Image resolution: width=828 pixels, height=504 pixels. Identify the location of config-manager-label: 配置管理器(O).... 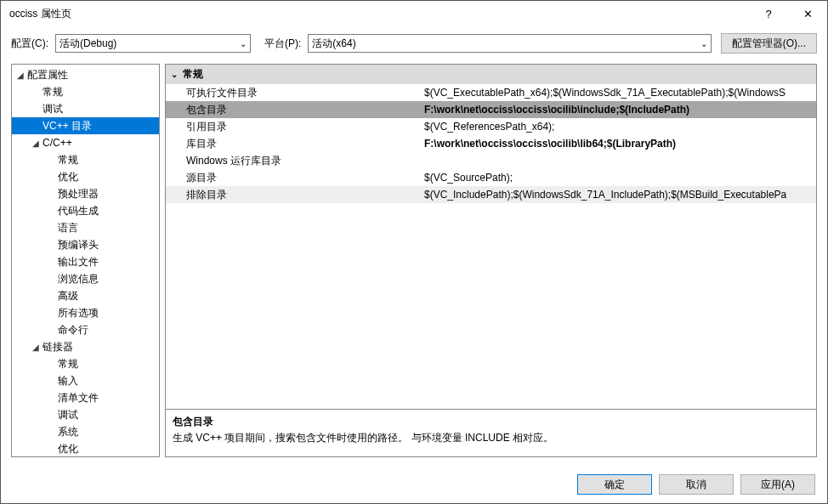
(768, 44).